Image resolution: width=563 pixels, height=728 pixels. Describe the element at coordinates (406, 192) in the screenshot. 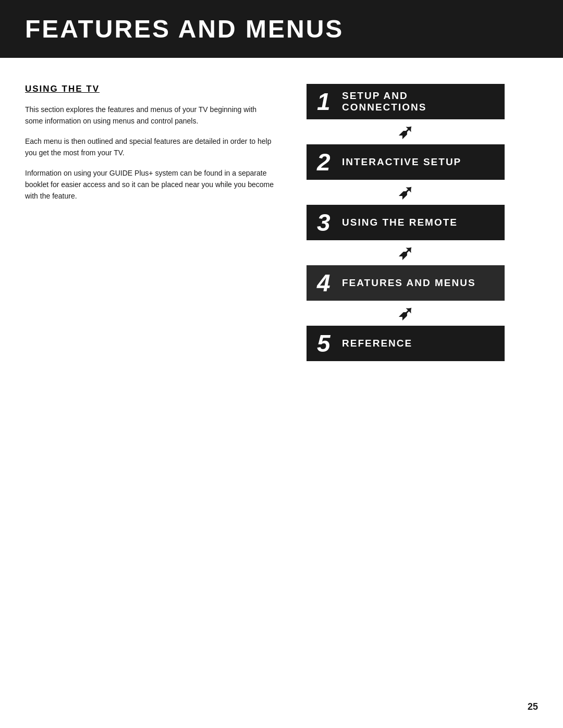

I see `arrow-2: ➶` at that location.